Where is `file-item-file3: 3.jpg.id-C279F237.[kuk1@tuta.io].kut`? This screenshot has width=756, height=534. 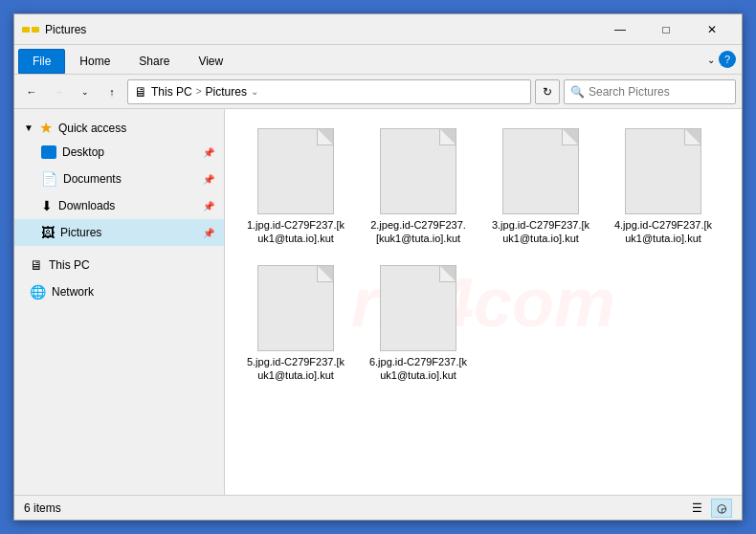
file-item-file3: 3.jpg.id-C279F237.[kuk1@tuta.io].kut is located at coordinates (541, 188).